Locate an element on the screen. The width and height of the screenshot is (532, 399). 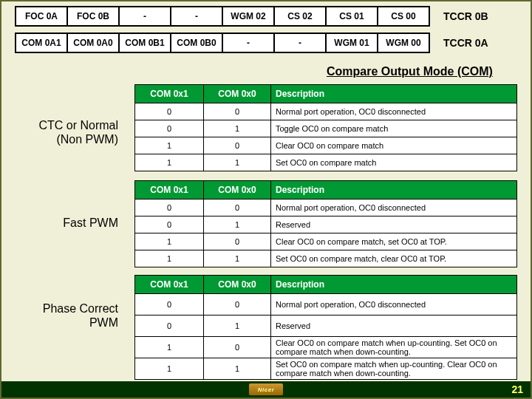
tccr0b-row: FOC 0A FOC 0B - - WGM 02 CS 02 CS 01 CS … is located at coordinates (222, 16).